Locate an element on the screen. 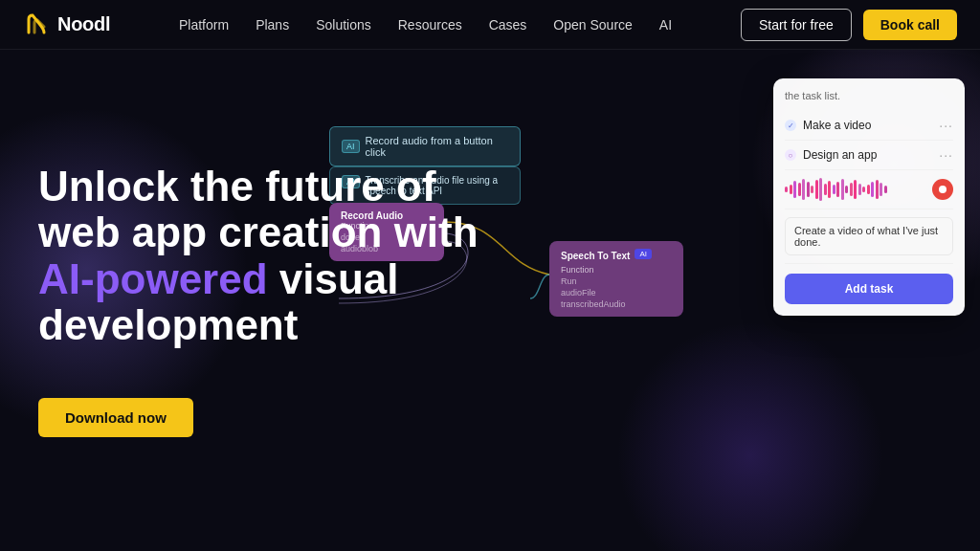 This screenshot has width=980, height=551. task-input-box: Create a video of what I've just done. is located at coordinates (869, 236).